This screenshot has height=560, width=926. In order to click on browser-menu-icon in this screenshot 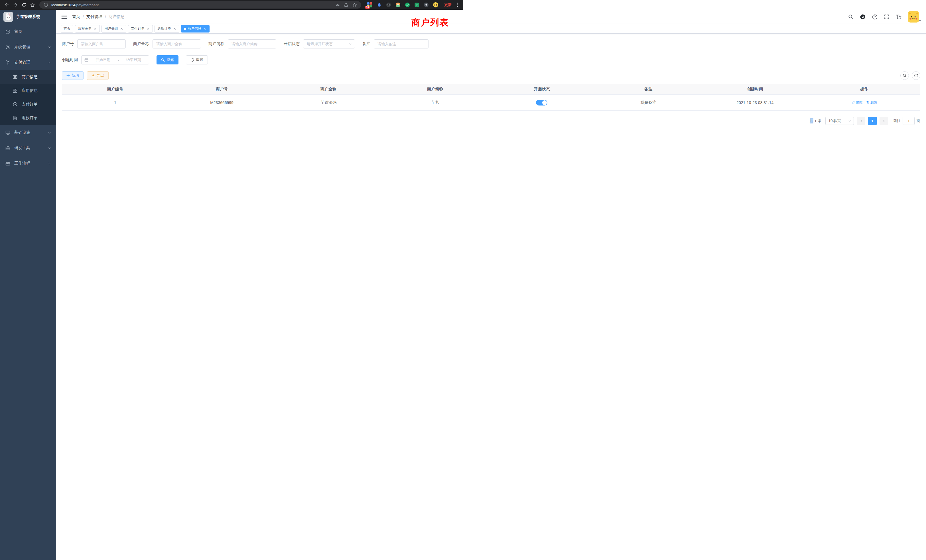, I will do `click(457, 5)`.